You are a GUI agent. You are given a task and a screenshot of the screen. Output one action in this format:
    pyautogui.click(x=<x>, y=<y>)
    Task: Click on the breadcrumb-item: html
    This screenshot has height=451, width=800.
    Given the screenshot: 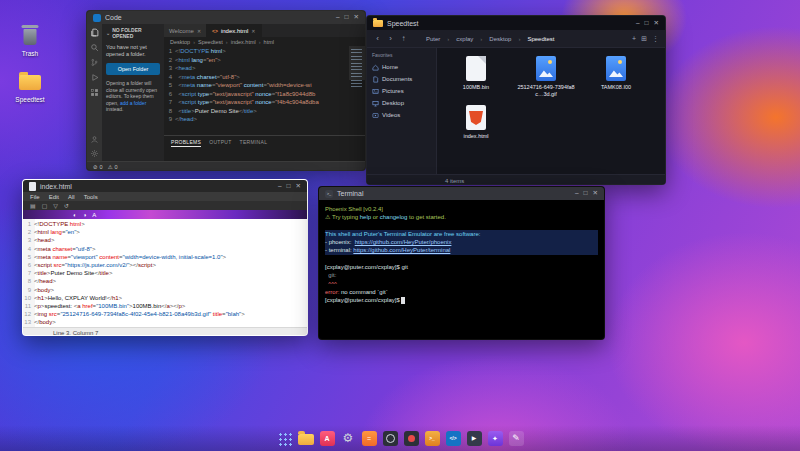 What is the action you would take?
    pyautogui.click(x=269, y=42)
    